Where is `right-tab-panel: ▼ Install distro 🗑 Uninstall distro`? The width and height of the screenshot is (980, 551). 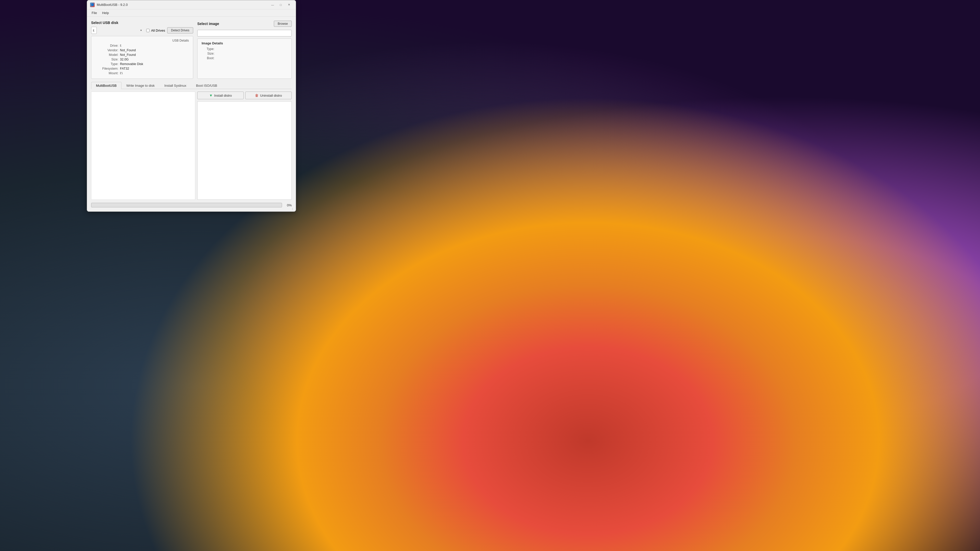 right-tab-panel: ▼ Install distro 🗑 Uninstall distro is located at coordinates (245, 146).